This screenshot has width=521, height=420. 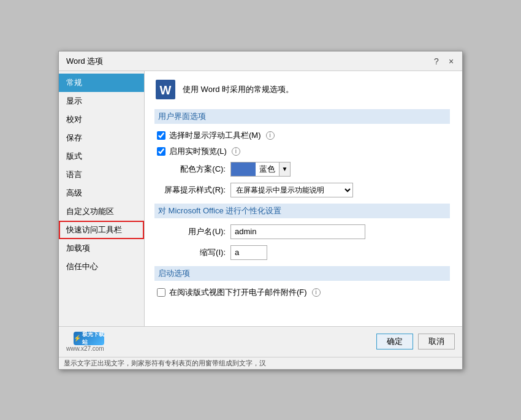 What do you see at coordinates (102, 193) in the screenshot?
I see `sidebar-item-advanced: 高级` at bounding box center [102, 193].